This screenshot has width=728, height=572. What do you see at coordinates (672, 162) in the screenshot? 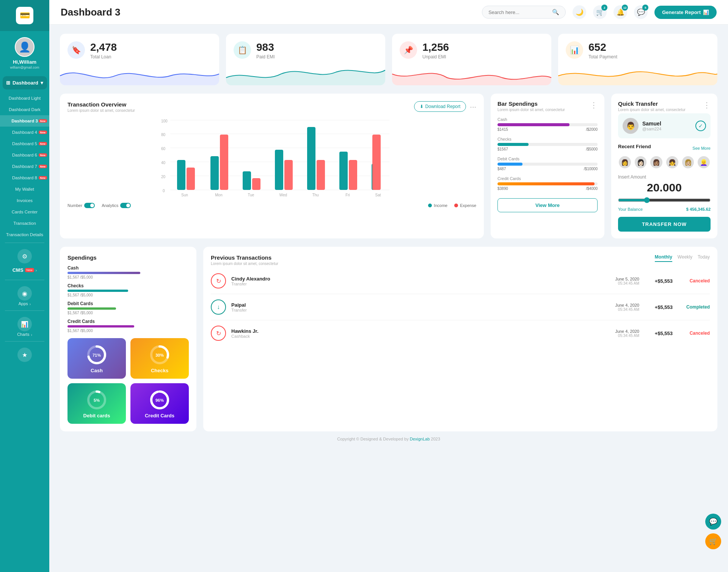
I see `friend-avatar-4: 👧` at bounding box center [672, 162].